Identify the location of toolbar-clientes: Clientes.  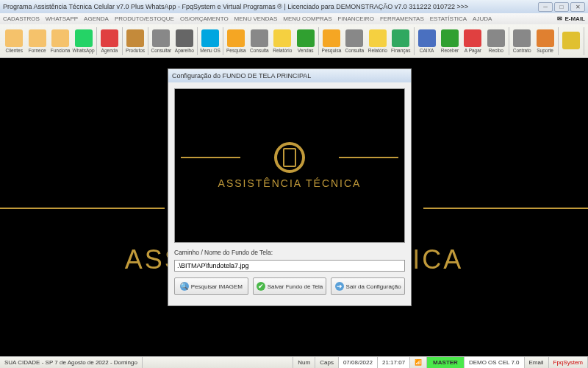
(14, 41).